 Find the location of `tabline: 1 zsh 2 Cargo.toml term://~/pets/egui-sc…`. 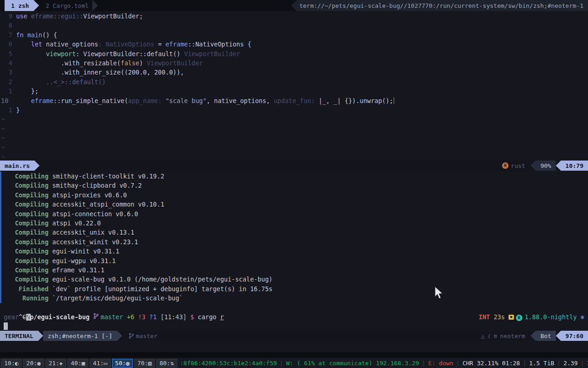

tabline: 1 zsh 2 Cargo.toml term://~/pets/egui-sc… is located at coordinates (294, 6).